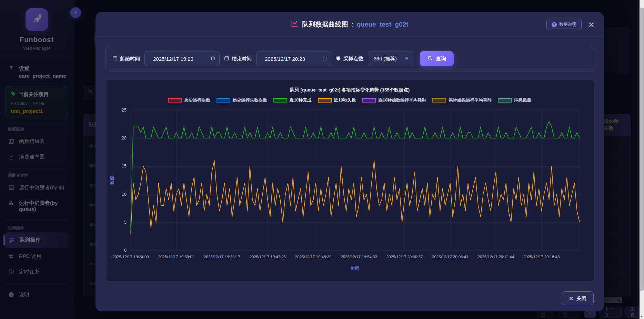 The width and height of the screenshot is (644, 319). I want to click on legend-label: 历史运行失败次数, so click(250, 100).